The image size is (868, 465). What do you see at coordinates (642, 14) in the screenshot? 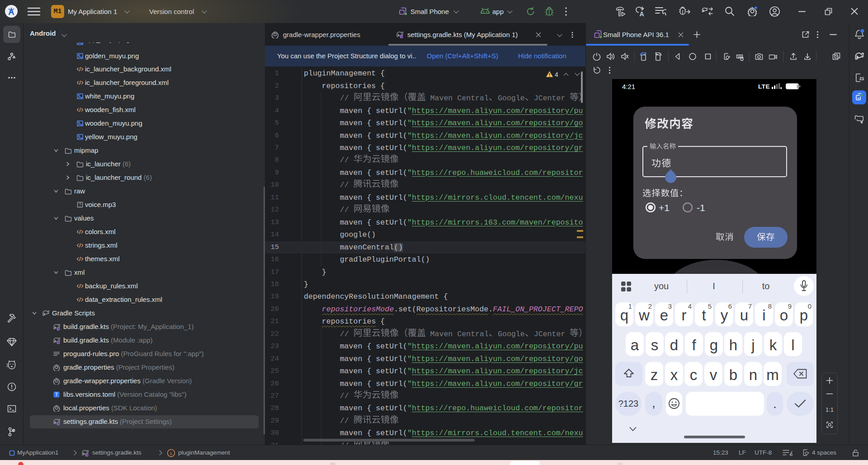
I see `svg-text: A` at bounding box center [642, 14].